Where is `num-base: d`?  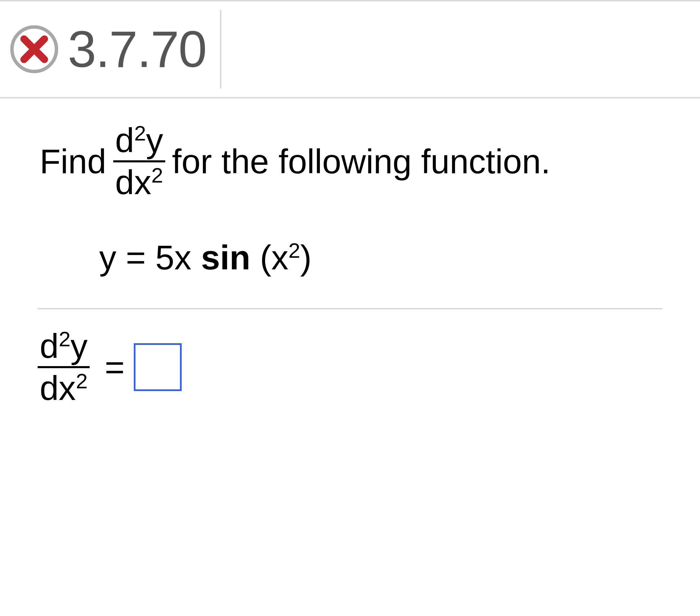 num-base: d is located at coordinates (125, 140).